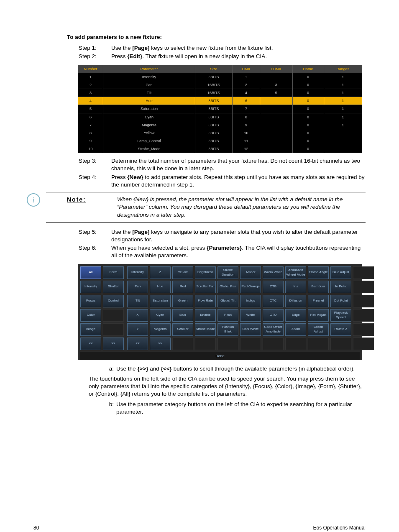 This screenshot has height=532, width=399. What do you see at coordinates (149, 109) in the screenshot?
I see `cell: Saturation` at bounding box center [149, 109].